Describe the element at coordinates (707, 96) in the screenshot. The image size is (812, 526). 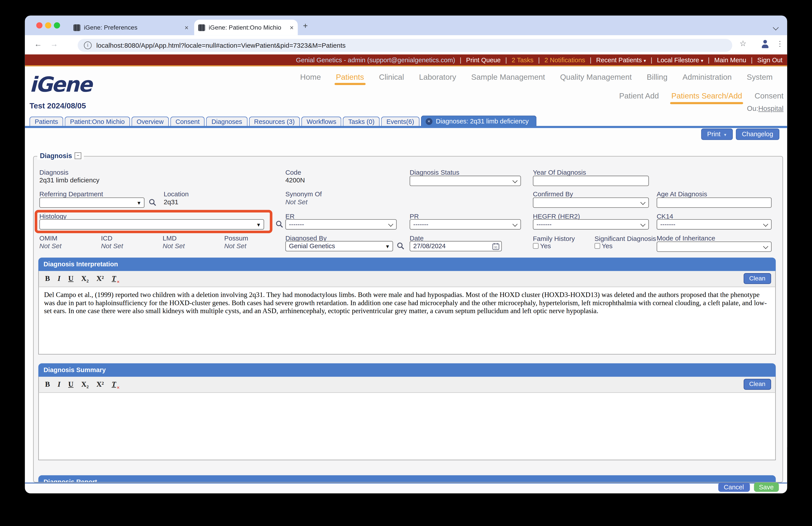
I see `subnav-patients-search-add: Patients Search/Add` at that location.